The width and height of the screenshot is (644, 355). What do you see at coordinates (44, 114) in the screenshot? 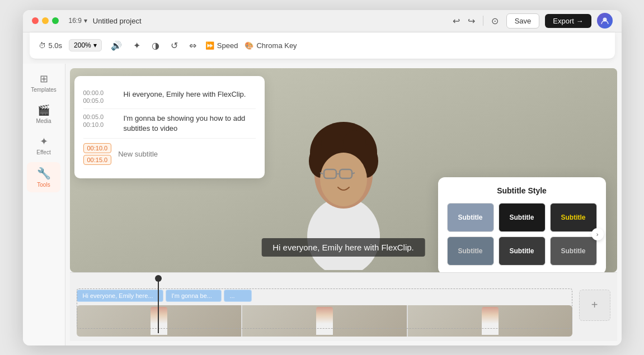
I see `sidebar-item-media: 🎬 Media` at bounding box center [44, 114].